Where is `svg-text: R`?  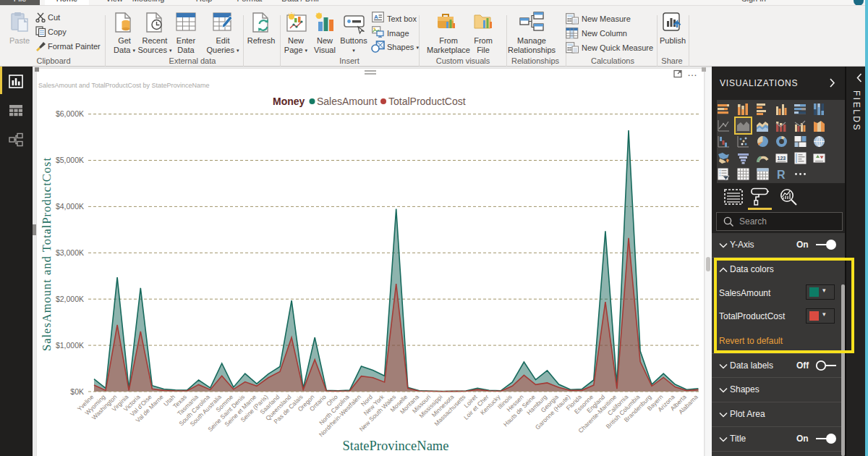 svg-text: R is located at coordinates (781, 174).